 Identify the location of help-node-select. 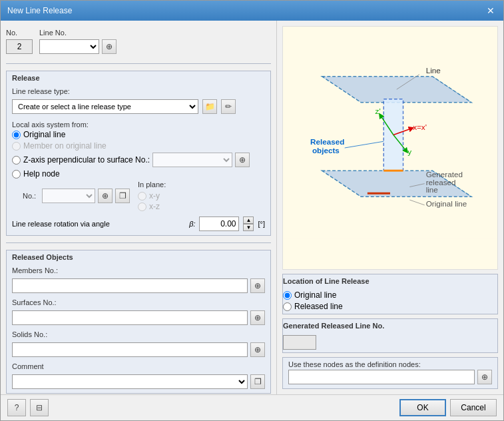
(69, 196).